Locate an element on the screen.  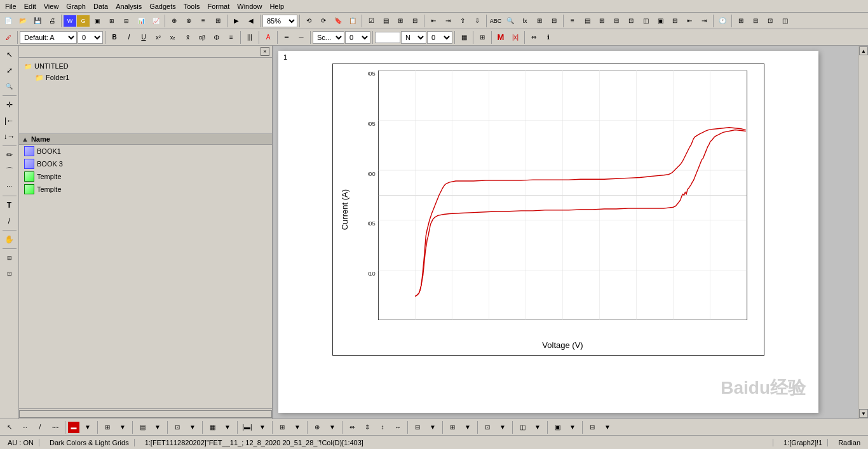
bt-tool2: ··· is located at coordinates (25, 427).